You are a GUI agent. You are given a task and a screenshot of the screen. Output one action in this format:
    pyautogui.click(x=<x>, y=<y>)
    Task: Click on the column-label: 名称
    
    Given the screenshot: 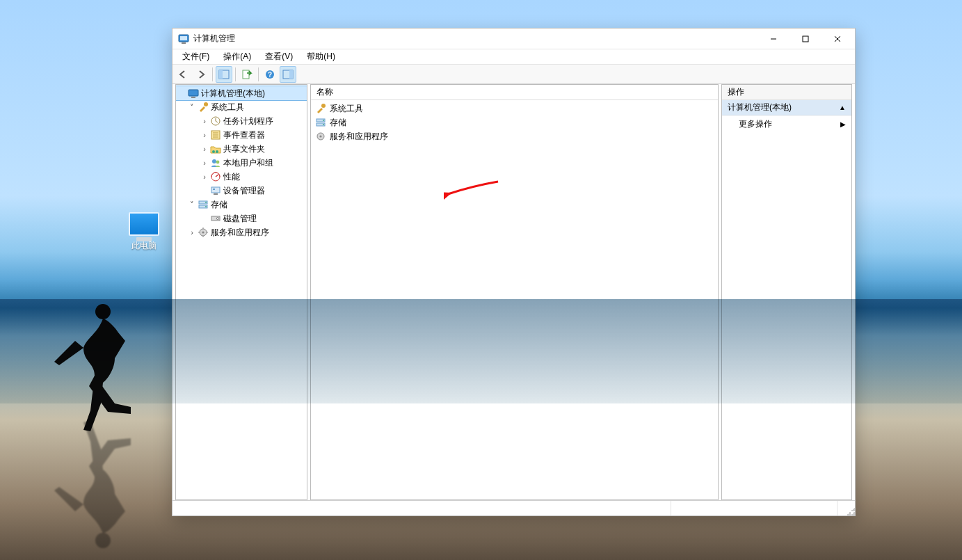 What is the action you would take?
    pyautogui.click(x=325, y=92)
    